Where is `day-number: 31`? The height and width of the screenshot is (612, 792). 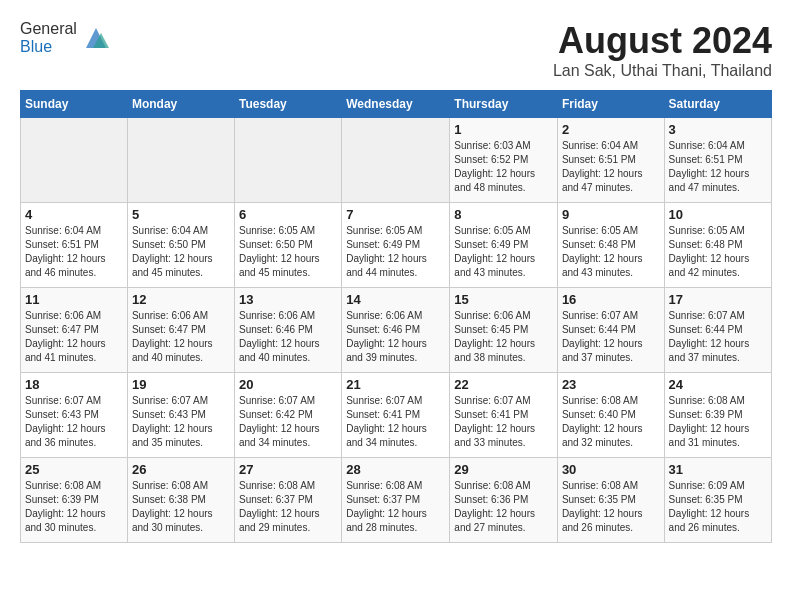 day-number: 31 is located at coordinates (718, 470).